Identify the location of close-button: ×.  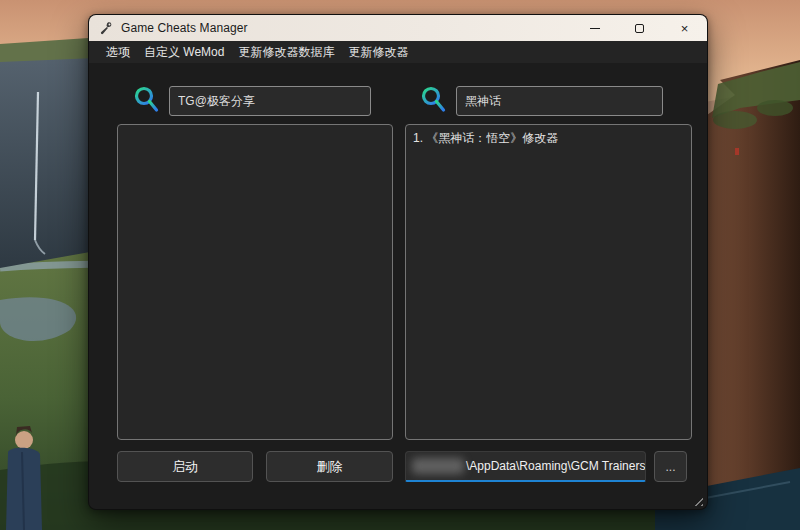
(684, 28).